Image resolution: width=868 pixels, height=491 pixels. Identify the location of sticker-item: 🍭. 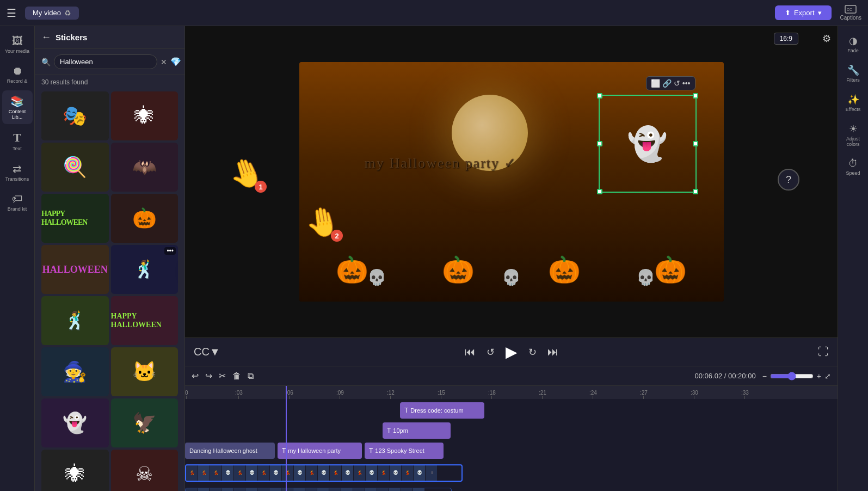
(75, 167).